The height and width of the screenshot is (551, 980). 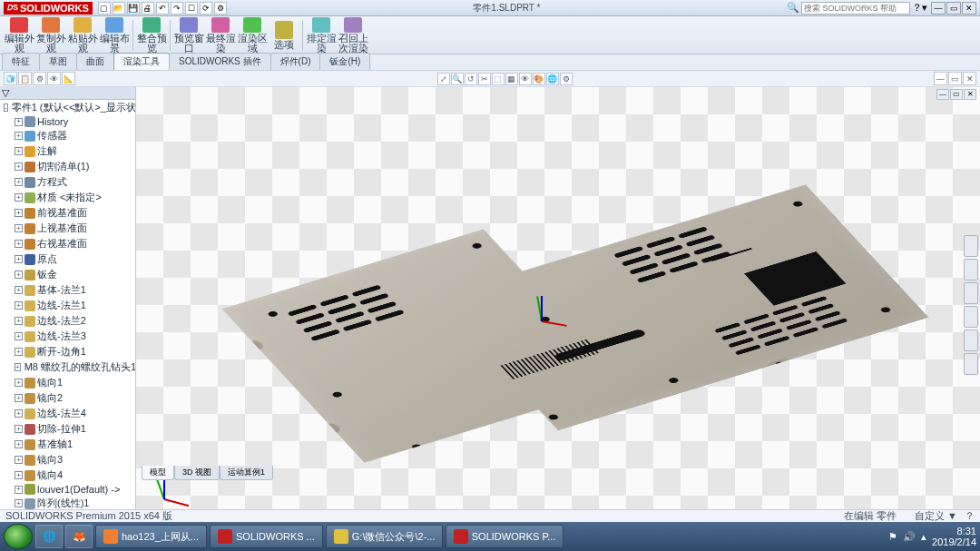 I want to click on qat-redo-icon: ↷, so click(x=177, y=8).